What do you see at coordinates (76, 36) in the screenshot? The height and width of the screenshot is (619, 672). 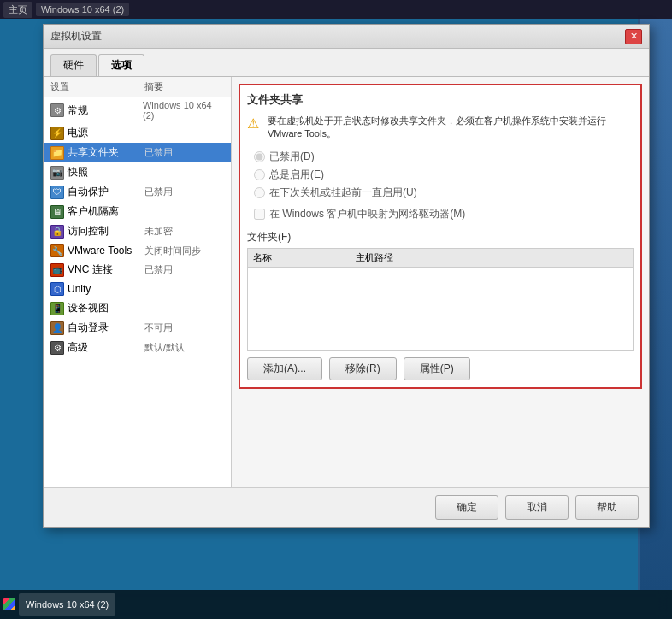 I see `dialog-title: 虚拟机设置` at bounding box center [76, 36].